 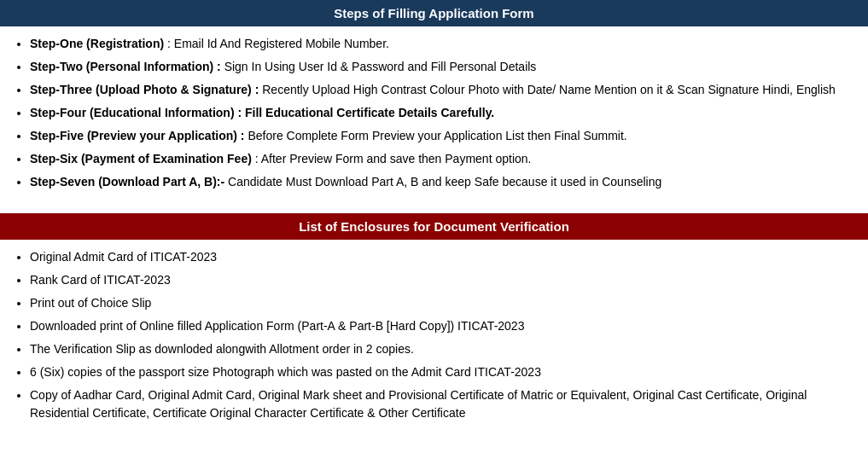 What do you see at coordinates (392, 159) in the screenshot?
I see `step-six-text: : After Preview Form and save then Payme…` at bounding box center [392, 159].